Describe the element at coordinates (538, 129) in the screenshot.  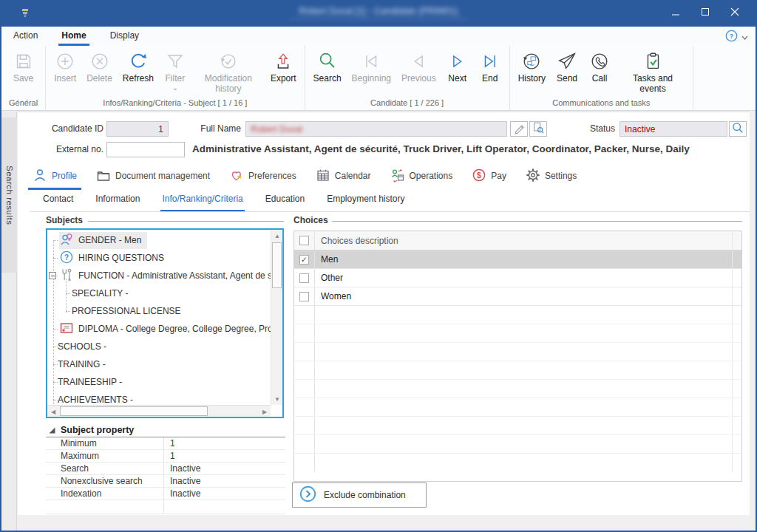
I see `preview-name-button` at that location.